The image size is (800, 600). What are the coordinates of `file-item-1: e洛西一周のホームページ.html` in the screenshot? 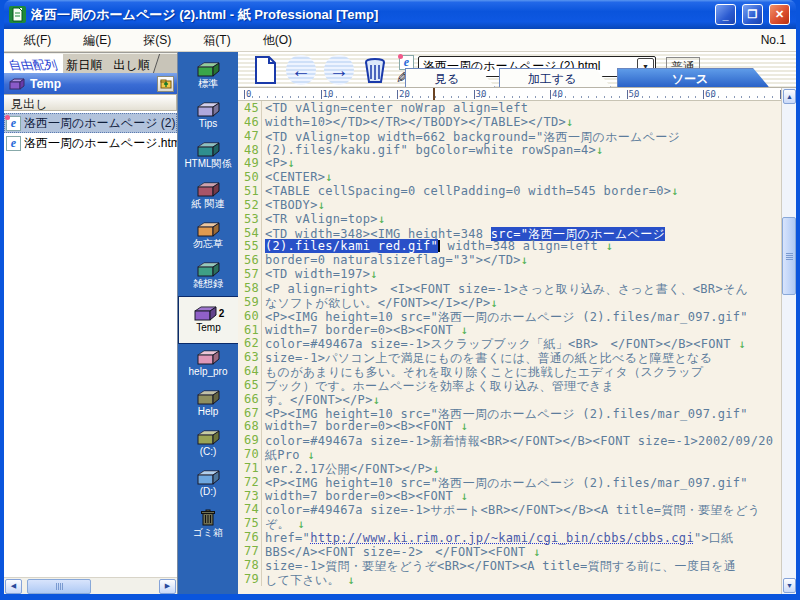 It's located at (90, 143).